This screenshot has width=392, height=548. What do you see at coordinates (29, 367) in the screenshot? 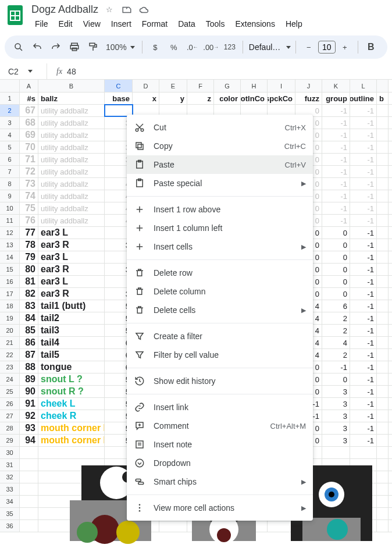
I see `cell: 88` at bounding box center [29, 367].